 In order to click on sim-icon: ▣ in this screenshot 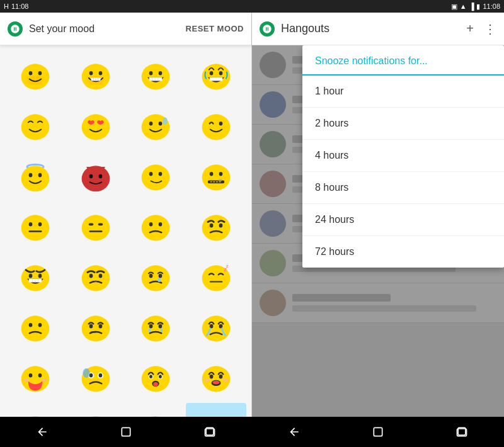, I will do `click(454, 6)`.